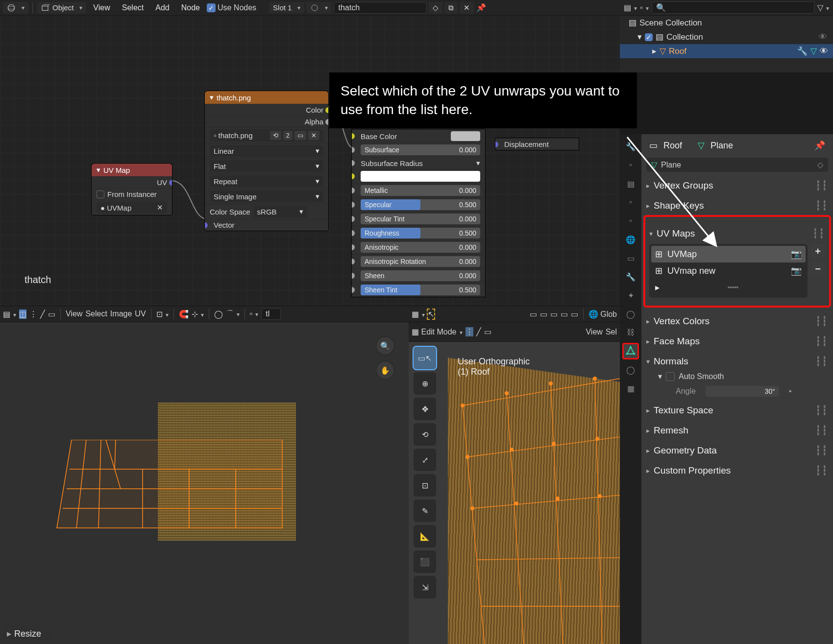  Describe the element at coordinates (728, 271) in the screenshot. I see `uv-maps-list: ⊞ UVMap 📷 ⊞ UVmap new 📷 ▸┅┅` at that location.